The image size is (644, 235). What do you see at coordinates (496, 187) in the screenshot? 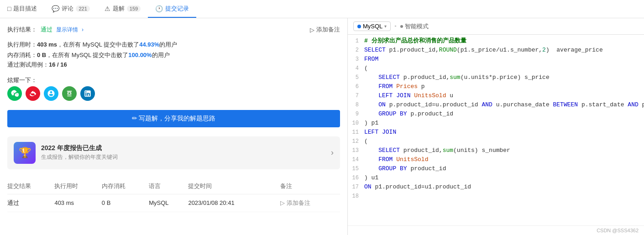
I see `code-line-17: 17 ON p1.product_id=u1.product_id` at bounding box center [496, 187].